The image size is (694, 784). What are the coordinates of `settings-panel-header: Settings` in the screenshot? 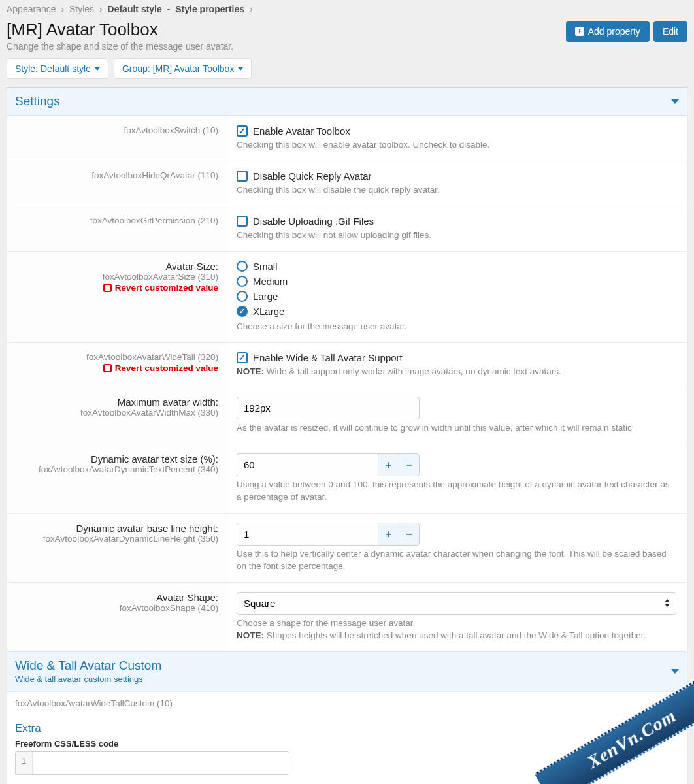 It's located at (347, 102).